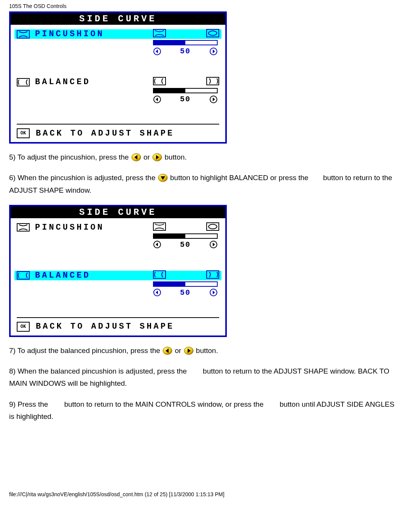  I want to click on page-header: 105S The OSD Controls, so click(206, 6).